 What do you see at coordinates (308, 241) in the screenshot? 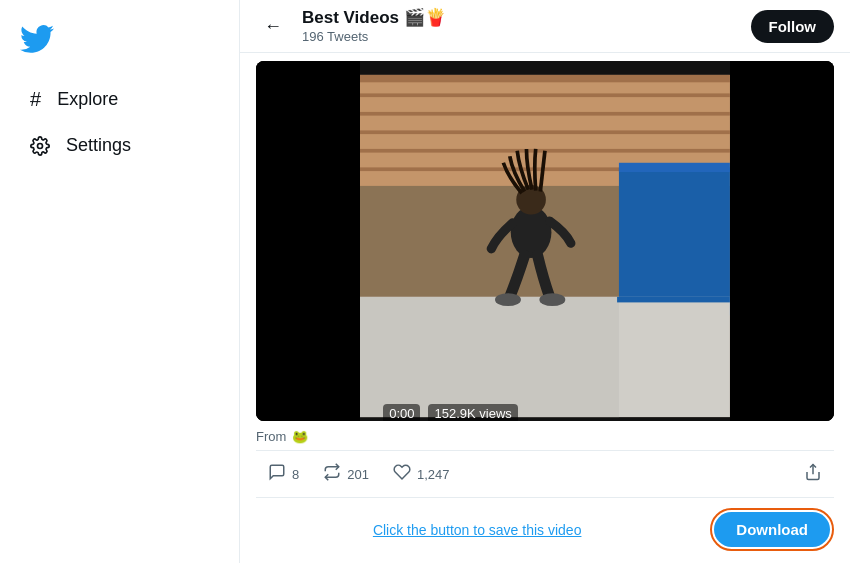
I see `video-black-bar-left` at bounding box center [308, 241].